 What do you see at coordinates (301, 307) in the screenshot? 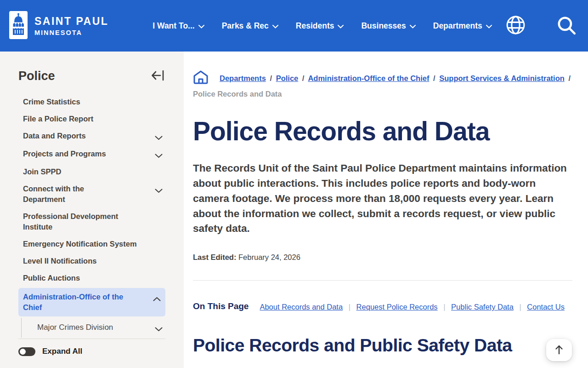
I see `on-this-page-link-about-records-and-data: About Records and Data` at bounding box center [301, 307].